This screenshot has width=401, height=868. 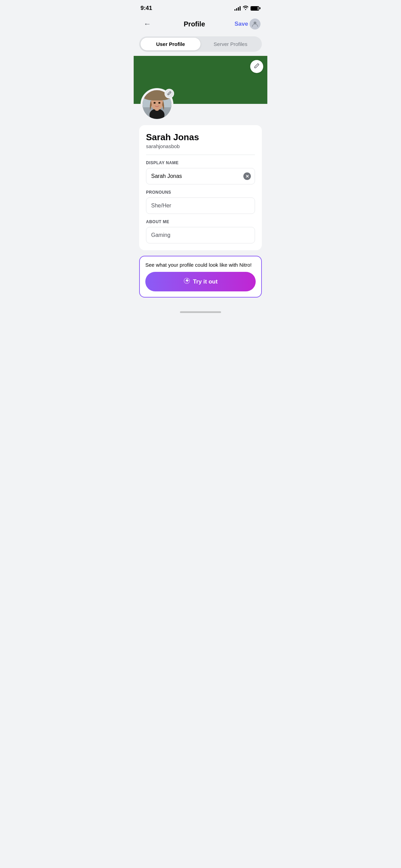 I want to click on status-time: 9:41, so click(x=146, y=8).